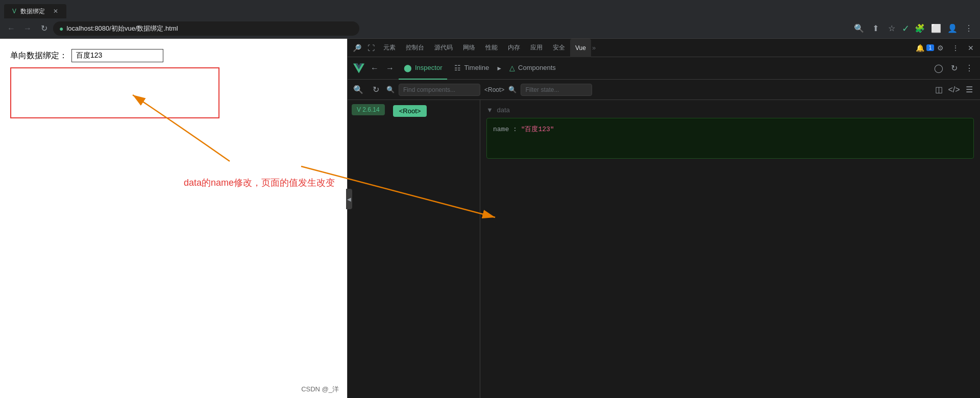 The height and width of the screenshot is (398, 980). I want to click on vue-logo-icon, so click(359, 68).